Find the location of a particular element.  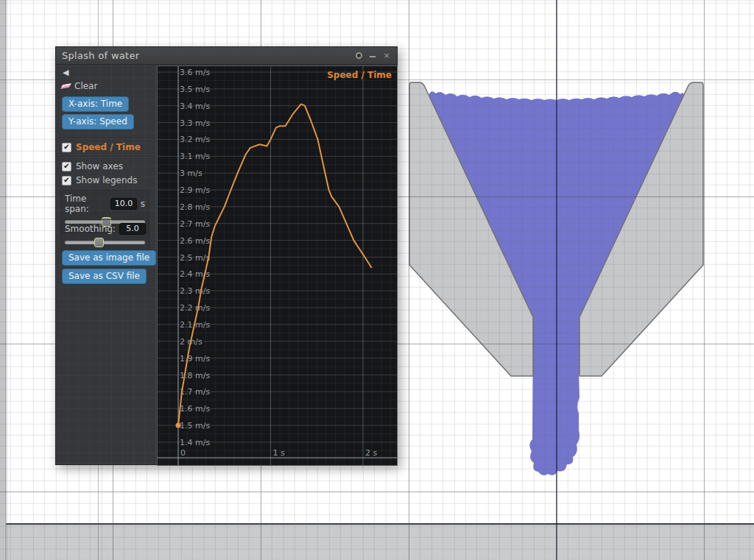

window-minimize-button is located at coordinates (373, 56).